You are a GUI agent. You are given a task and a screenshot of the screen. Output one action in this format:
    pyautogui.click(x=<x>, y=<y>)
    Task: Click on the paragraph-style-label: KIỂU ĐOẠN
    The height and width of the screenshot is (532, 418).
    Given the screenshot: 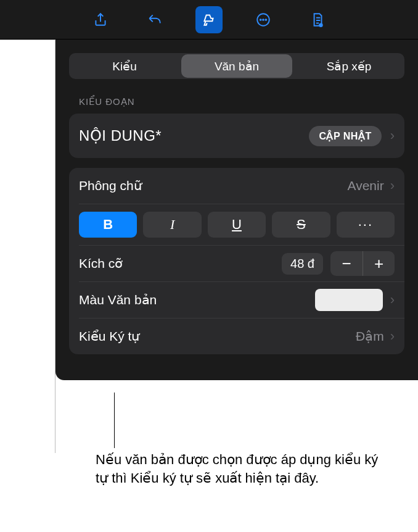 What is the action you would take?
    pyautogui.click(x=242, y=102)
    